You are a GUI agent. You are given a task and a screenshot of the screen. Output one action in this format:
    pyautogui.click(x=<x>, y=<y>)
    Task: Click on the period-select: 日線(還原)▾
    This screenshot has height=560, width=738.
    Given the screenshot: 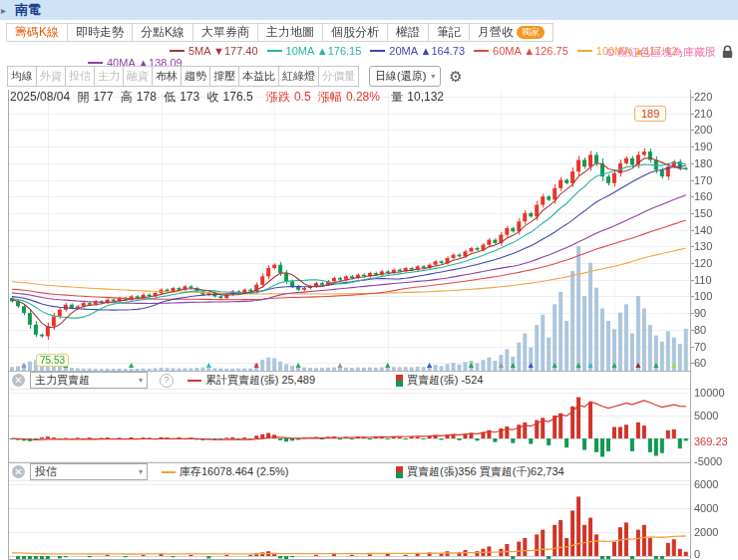 What is the action you would take?
    pyautogui.click(x=405, y=76)
    